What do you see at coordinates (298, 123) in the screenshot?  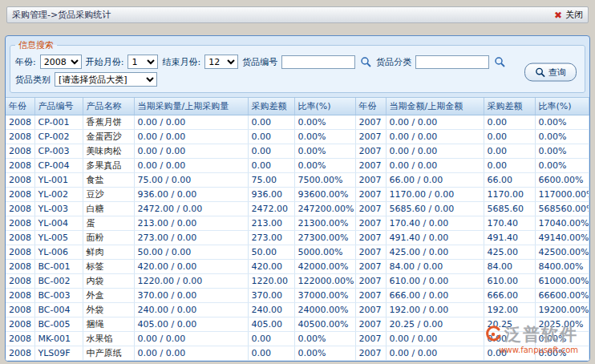 I see `table-row: 2008CP-001香蕉月饼0.00 / 0.000.000.00%20070.…` at bounding box center [298, 123].